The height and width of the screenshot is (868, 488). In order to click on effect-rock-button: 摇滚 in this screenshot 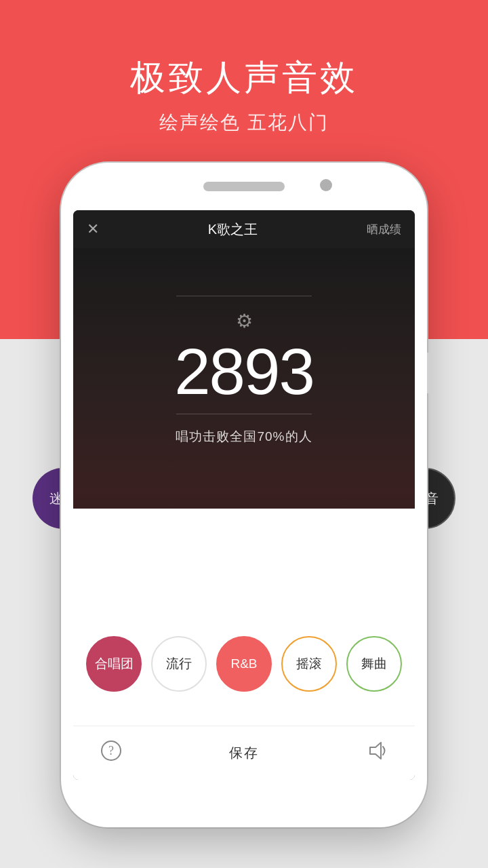, I will do `click(309, 664)`.